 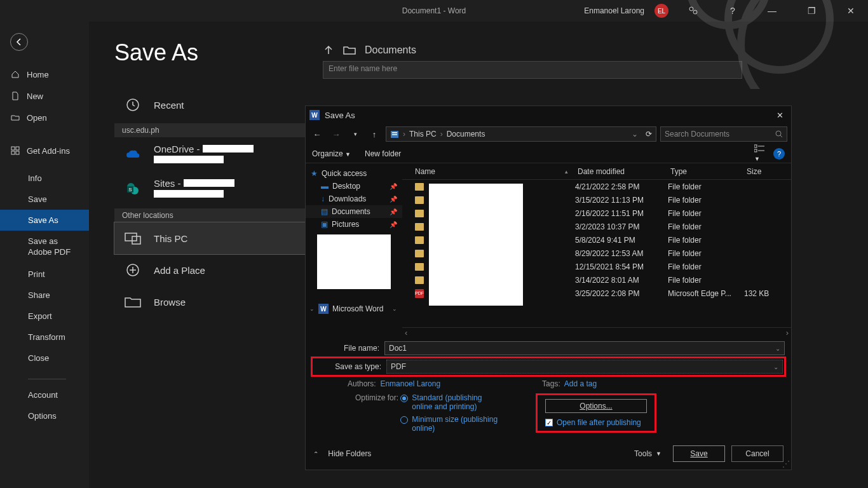 I want to click on tree-quick-access: ★Quick access, so click(x=354, y=173).